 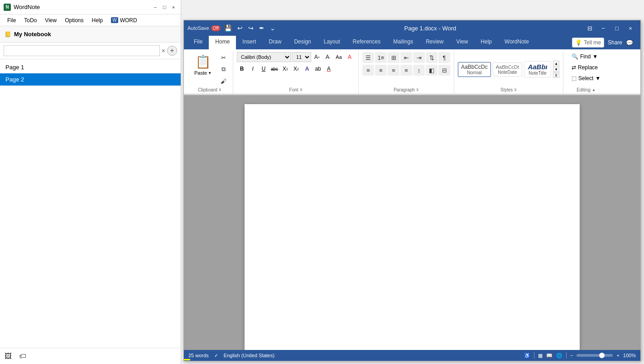 I want to click on view-normal-icon: ▦, so click(x=540, y=356).